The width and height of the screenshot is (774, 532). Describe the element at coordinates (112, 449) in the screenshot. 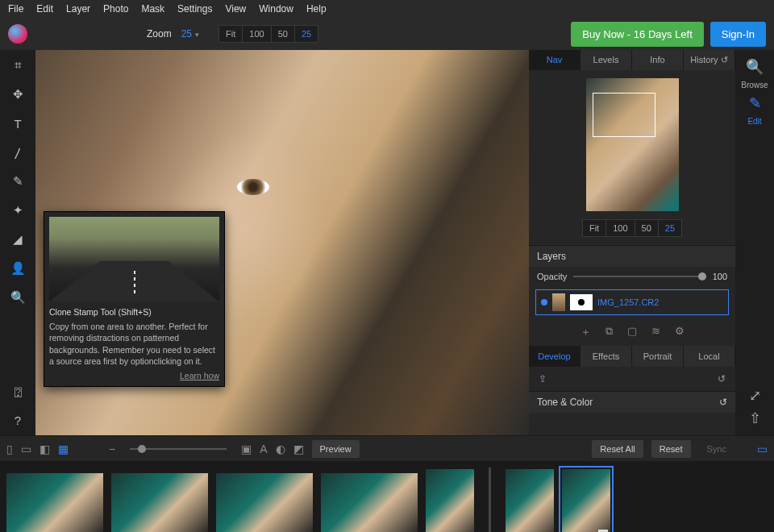

I see `zoom-out-icon: −` at that location.